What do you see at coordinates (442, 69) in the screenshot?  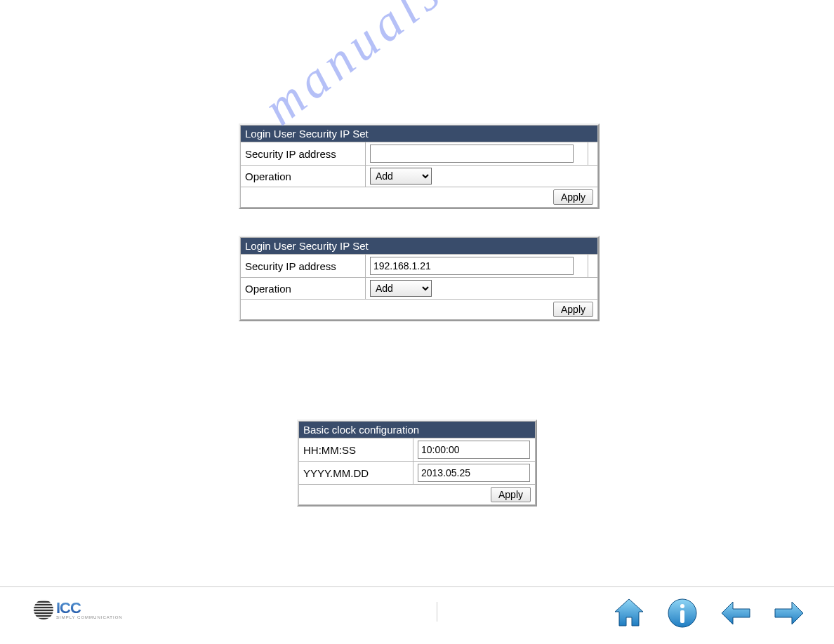 I see `watermark-text: manualshive.com` at bounding box center [442, 69].